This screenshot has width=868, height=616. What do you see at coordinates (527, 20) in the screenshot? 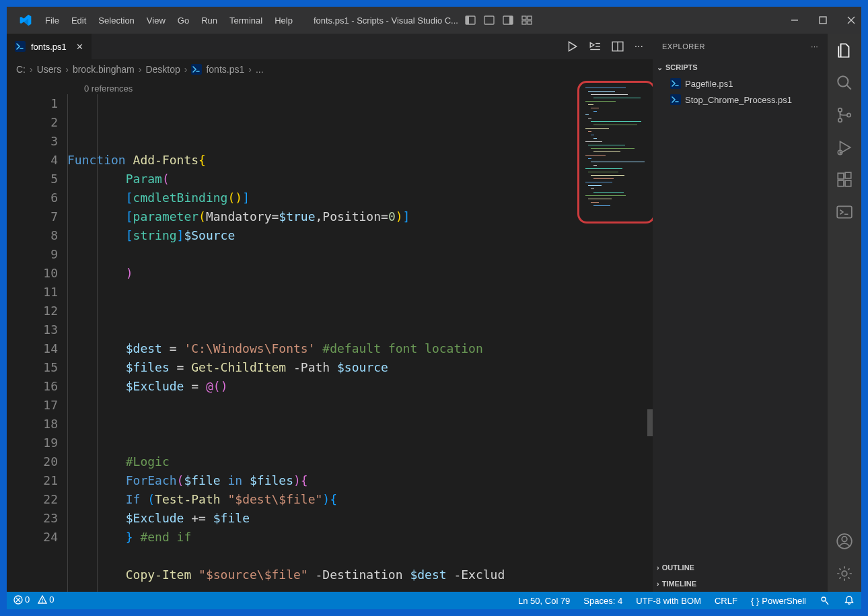
I see `customize-layout-icon` at bounding box center [527, 20].